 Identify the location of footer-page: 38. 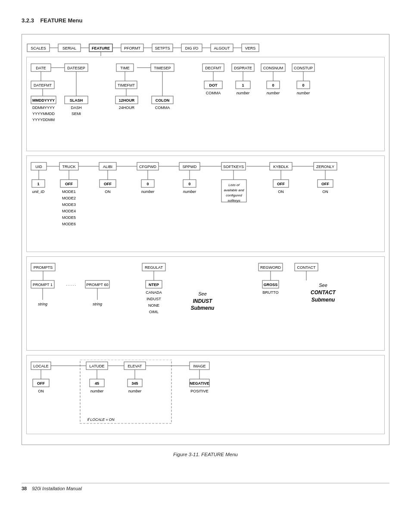
(24, 488).